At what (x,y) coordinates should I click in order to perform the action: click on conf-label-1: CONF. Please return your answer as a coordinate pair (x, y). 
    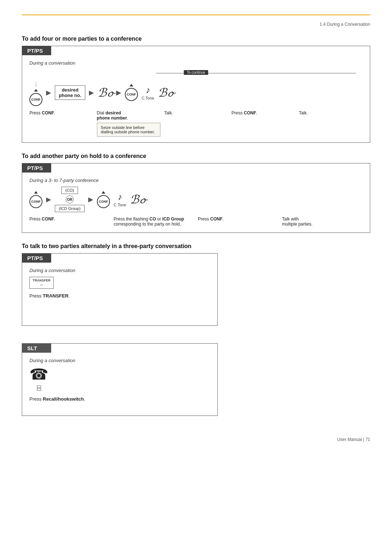
    Looking at the image, I should click on (36, 100).